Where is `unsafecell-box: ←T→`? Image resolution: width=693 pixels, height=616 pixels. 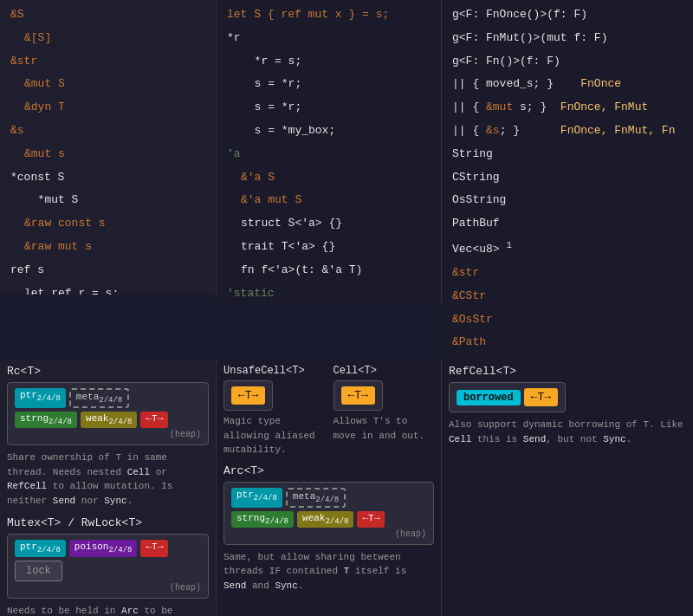 unsafecell-box: ←T→ is located at coordinates (248, 395).